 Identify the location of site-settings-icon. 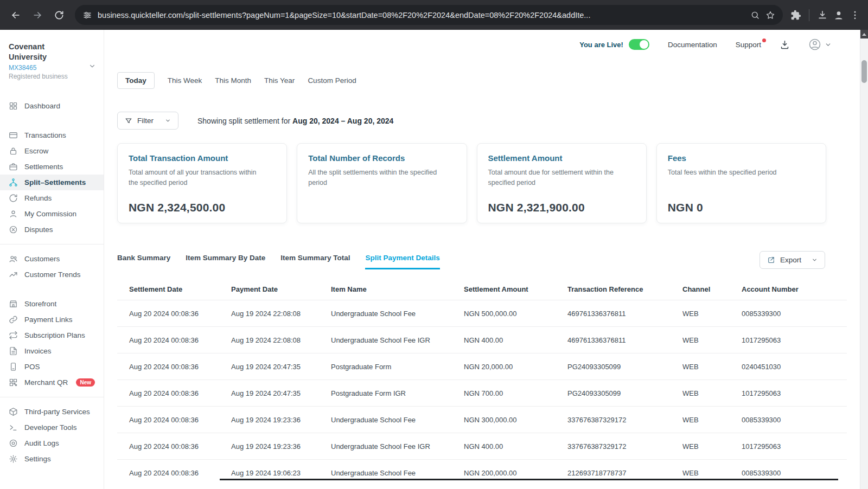
(87, 15).